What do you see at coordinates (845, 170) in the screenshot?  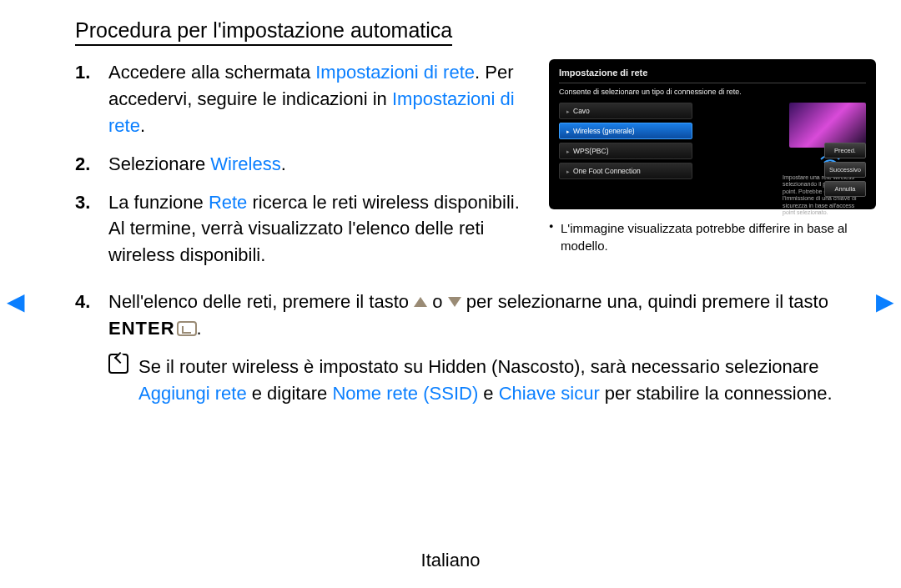 I see `tv-btn-next: Successivo` at bounding box center [845, 170].